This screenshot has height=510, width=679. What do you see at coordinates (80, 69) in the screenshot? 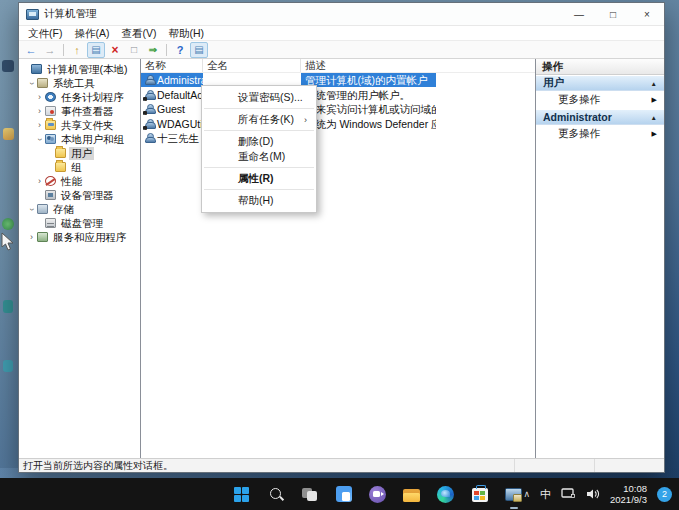
I see `tree-item-computer-management: 计算机管理(本地)` at bounding box center [80, 69].